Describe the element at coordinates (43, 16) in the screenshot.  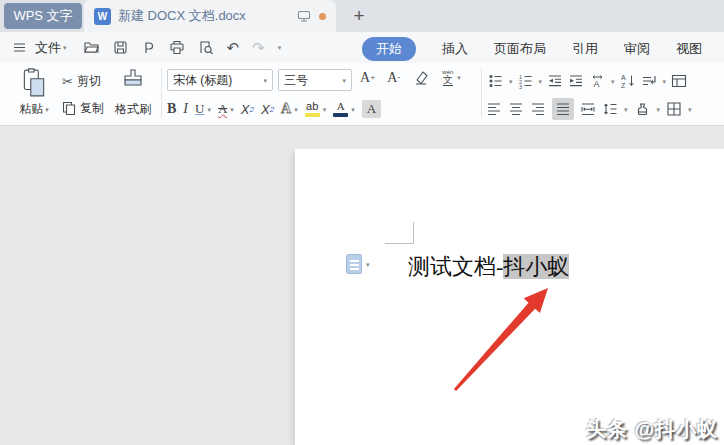
I see `app-tab-wps: WPS 文字` at that location.